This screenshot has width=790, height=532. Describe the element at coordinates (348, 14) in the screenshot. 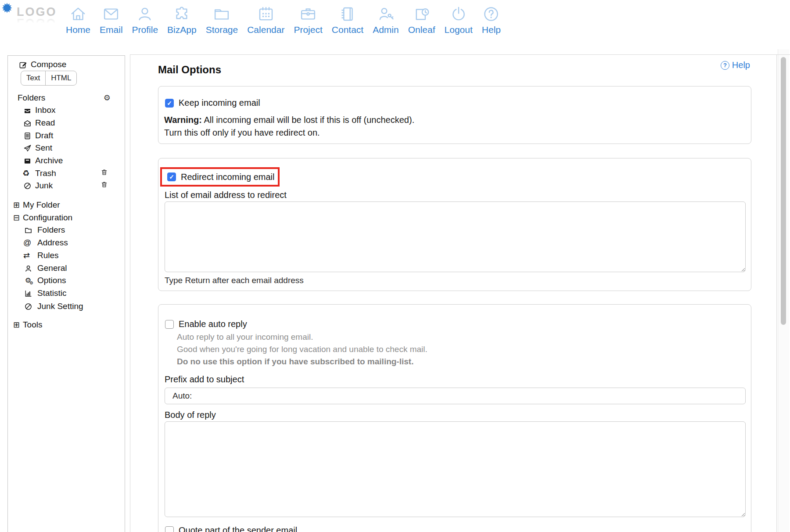

I see `address-book-icon` at that location.